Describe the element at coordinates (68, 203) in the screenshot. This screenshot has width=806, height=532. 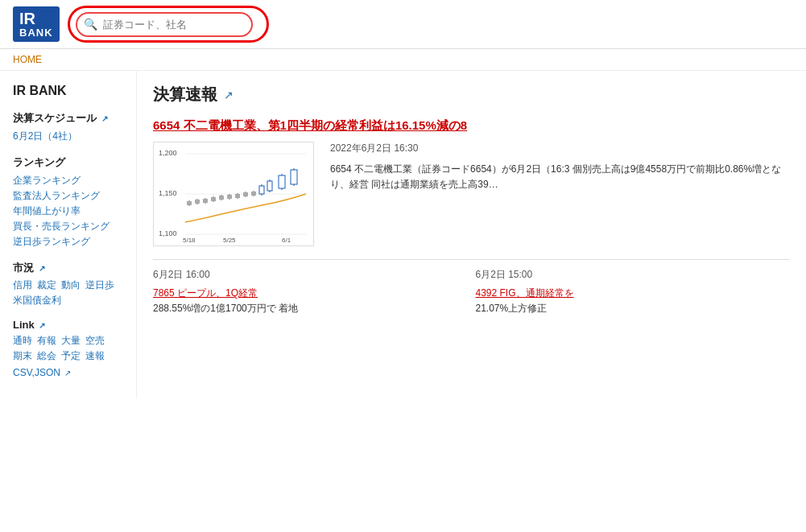
I see `ranking-section: ランキング 企業ランキング 監査法人ランキング 年間値上がり率 買長・売長ランキ…` at that location.